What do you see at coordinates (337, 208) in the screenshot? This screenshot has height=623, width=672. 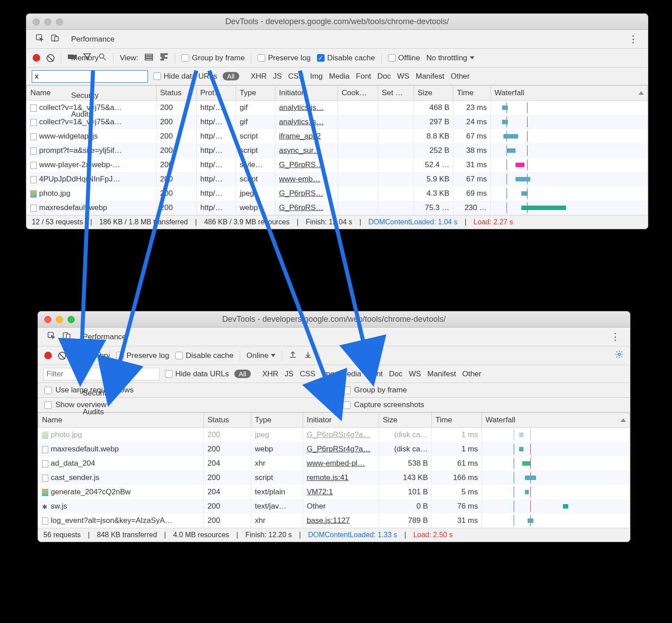 I see `table-row: maxresdefault.webp200http/…webpG_P6rpRS……` at bounding box center [337, 208].